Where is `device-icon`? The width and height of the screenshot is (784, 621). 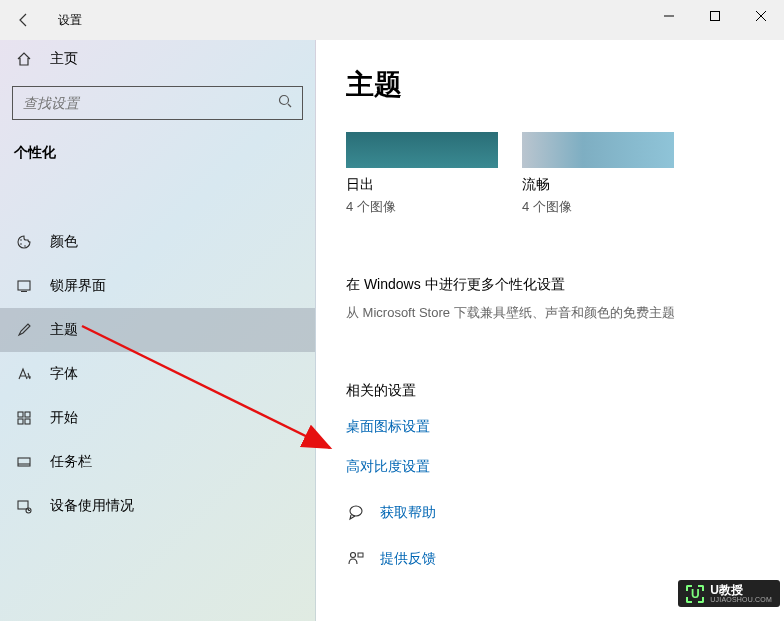 device-icon is located at coordinates (24, 506).